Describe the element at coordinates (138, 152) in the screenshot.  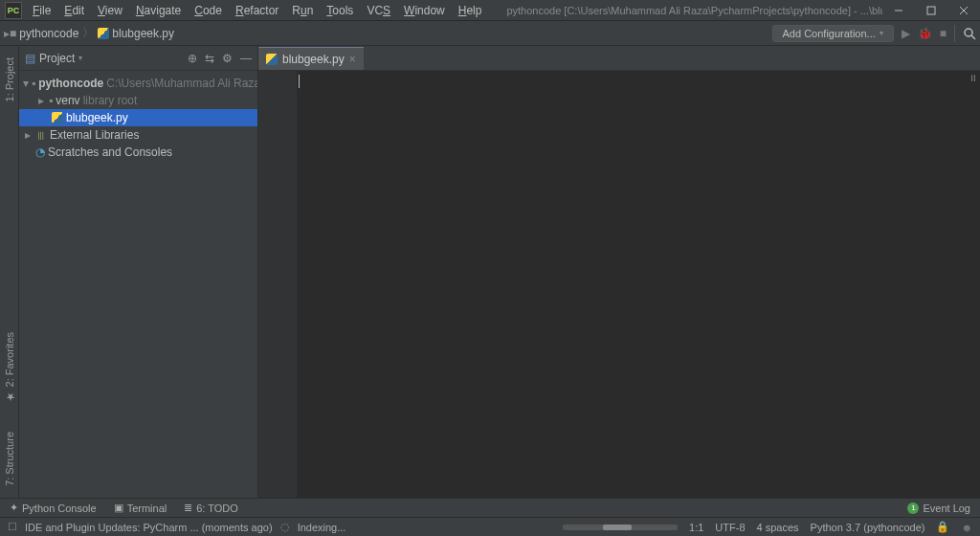
I see `tree-scratches: ◔ Scratches and Consoles` at that location.